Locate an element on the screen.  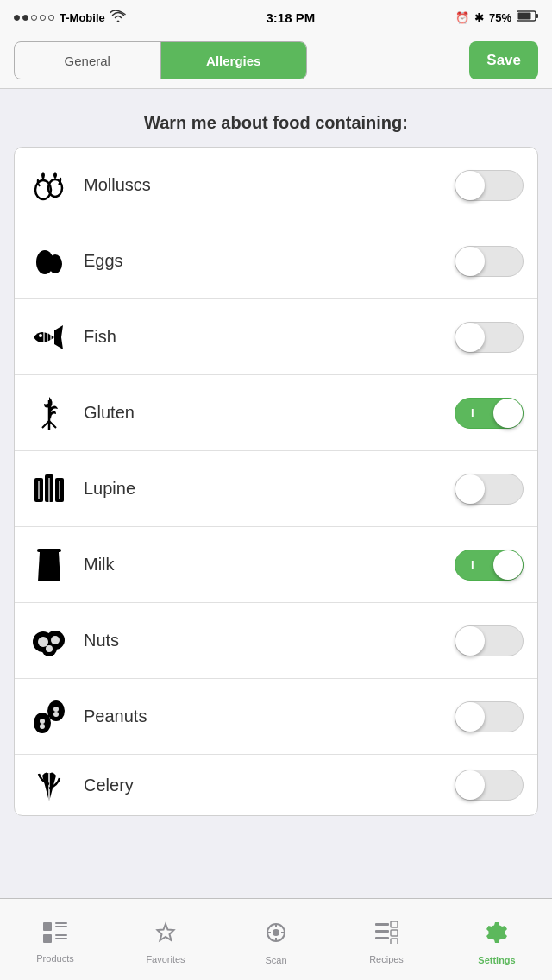
header: General Allergies Save is located at coordinates (276, 62).